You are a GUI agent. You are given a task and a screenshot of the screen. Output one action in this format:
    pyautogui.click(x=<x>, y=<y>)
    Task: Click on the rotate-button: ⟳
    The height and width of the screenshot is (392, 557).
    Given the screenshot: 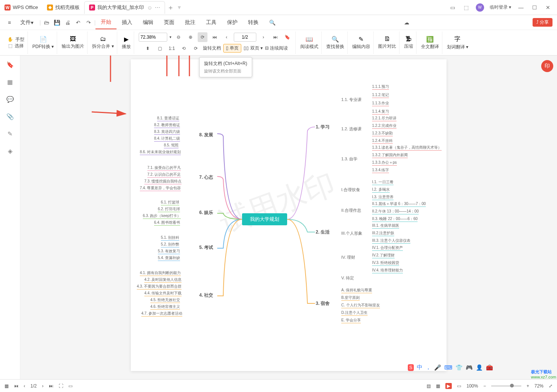 What is the action you would take?
    pyautogui.click(x=203, y=37)
    